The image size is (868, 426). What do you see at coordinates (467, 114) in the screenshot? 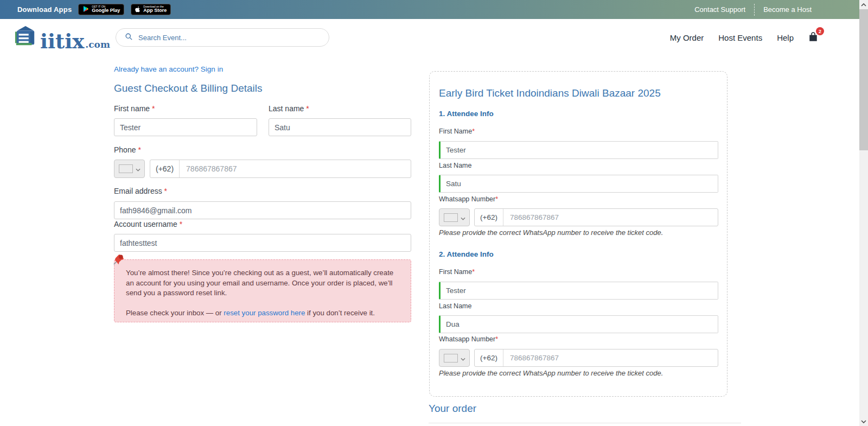
I see `attendee-1-heading: 1. Attendee Info` at bounding box center [467, 114].